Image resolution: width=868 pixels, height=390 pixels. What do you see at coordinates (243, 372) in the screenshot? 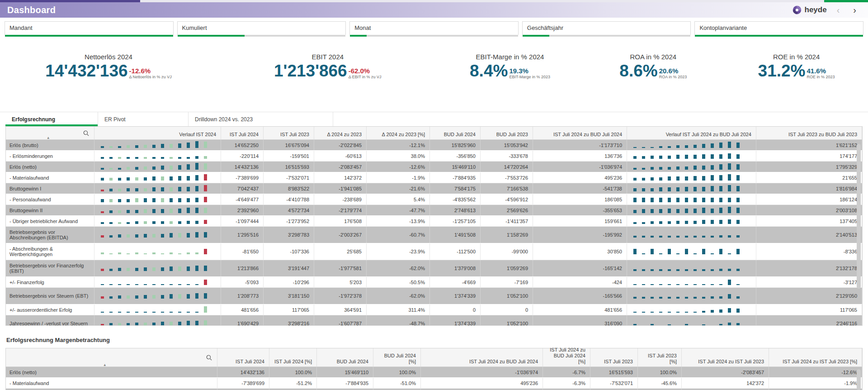
I see `value-cell: 14'432'136` at bounding box center [243, 372].